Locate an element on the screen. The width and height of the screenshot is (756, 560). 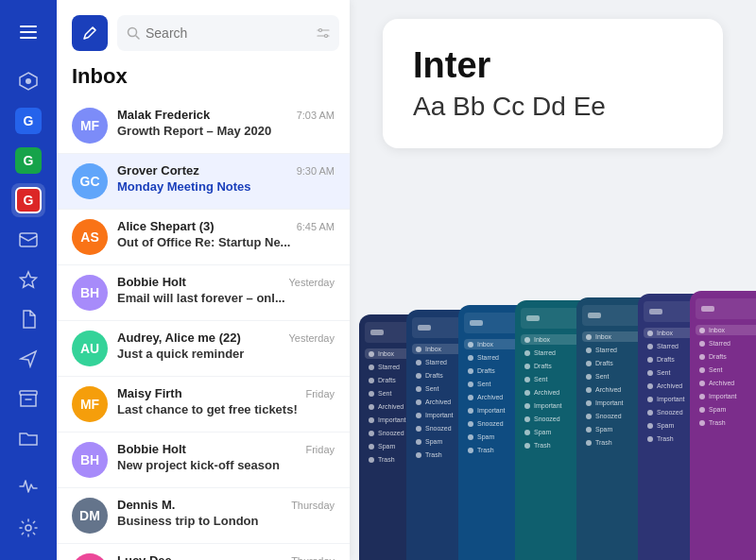
email-panel-header is located at coordinates (203, 30).